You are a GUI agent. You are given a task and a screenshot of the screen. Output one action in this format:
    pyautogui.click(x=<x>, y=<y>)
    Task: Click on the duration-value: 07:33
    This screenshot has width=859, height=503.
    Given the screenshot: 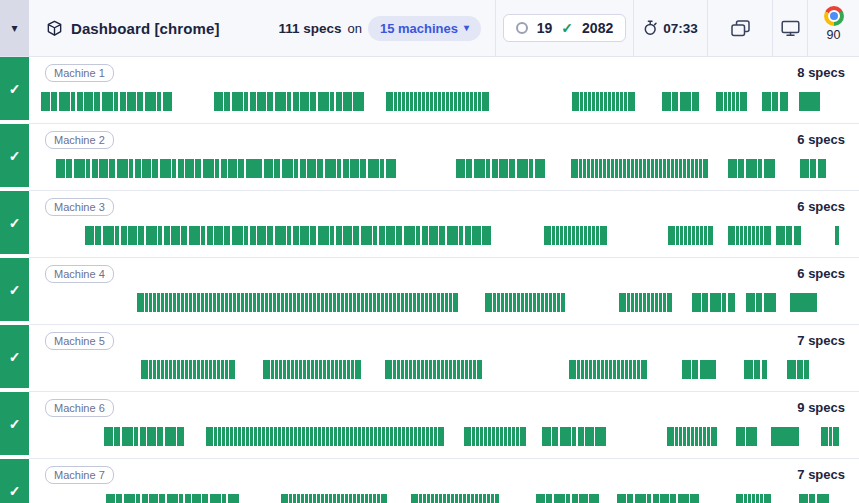 What is the action you would take?
    pyautogui.click(x=680, y=28)
    